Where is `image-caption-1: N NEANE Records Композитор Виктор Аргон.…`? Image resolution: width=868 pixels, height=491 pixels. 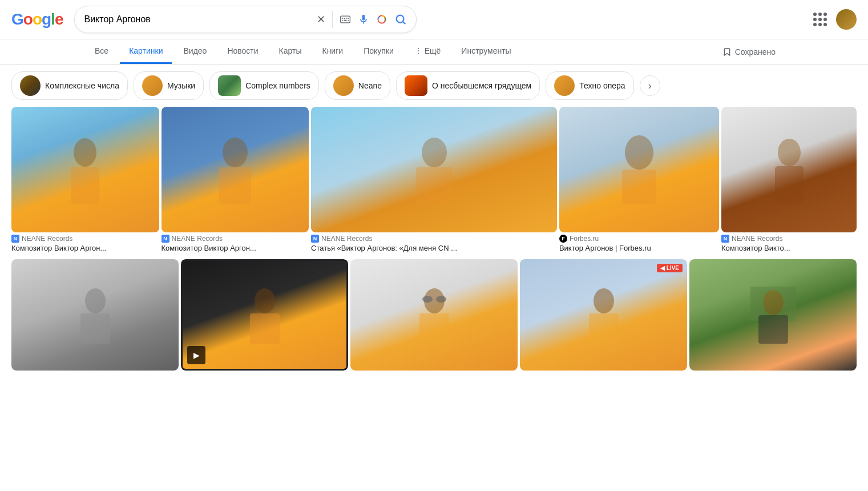
image-caption-1: N NEANE Records Композитор Виктор Аргон.… is located at coordinates (86, 244).